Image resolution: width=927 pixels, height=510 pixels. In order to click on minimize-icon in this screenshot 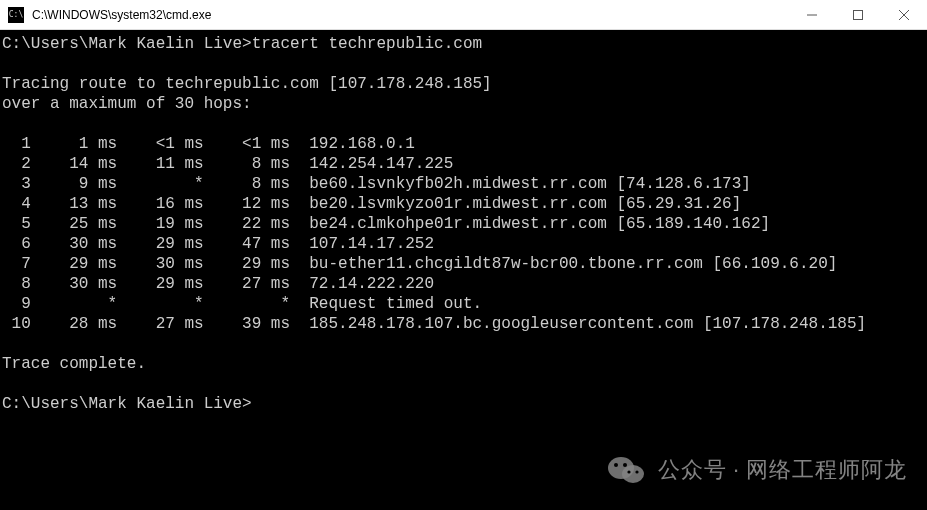, I will do `click(812, 15)`.